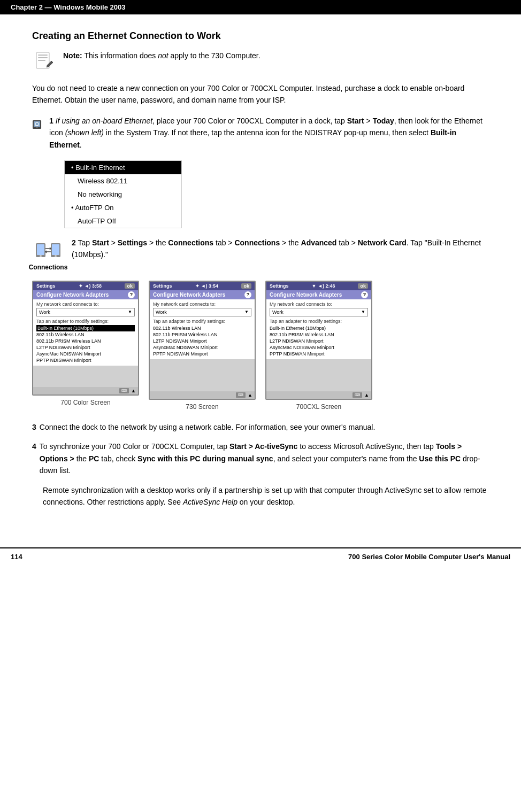 This screenshot has height=812, width=521. What do you see at coordinates (86, 286) in the screenshot?
I see `screen-700color-titlebar: Settings ✦ ◄) 3:58 ok` at bounding box center [86, 286].